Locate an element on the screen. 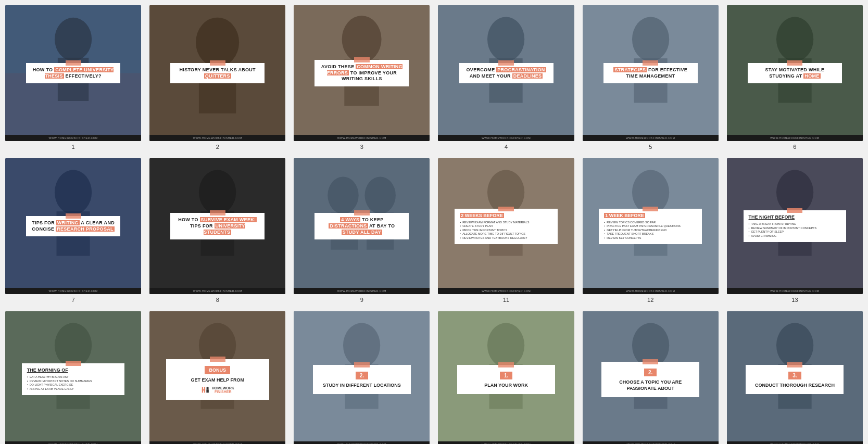  card-17-title: PLAN YOUR WORK is located at coordinates (506, 386).